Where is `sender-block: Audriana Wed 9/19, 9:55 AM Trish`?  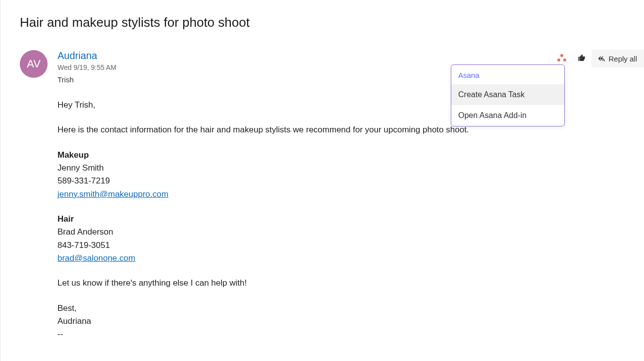 sender-block: Audriana Wed 9/19, 9:55 AM Trish is located at coordinates (87, 67).